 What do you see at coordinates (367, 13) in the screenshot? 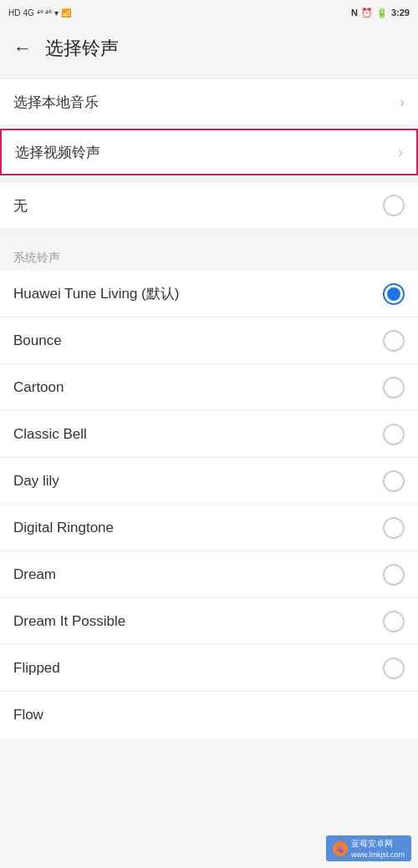
I see `alarm-icon: ⏰` at bounding box center [367, 13].